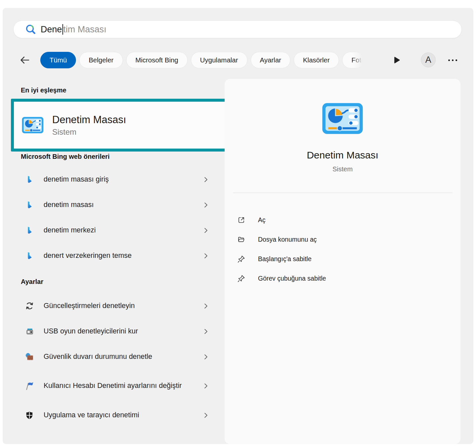 Image resolution: width=476 pixels, height=448 pixels. Describe the element at coordinates (131, 125) in the screenshot. I see `best-match-result: Denetim Masası Sistem` at that location.